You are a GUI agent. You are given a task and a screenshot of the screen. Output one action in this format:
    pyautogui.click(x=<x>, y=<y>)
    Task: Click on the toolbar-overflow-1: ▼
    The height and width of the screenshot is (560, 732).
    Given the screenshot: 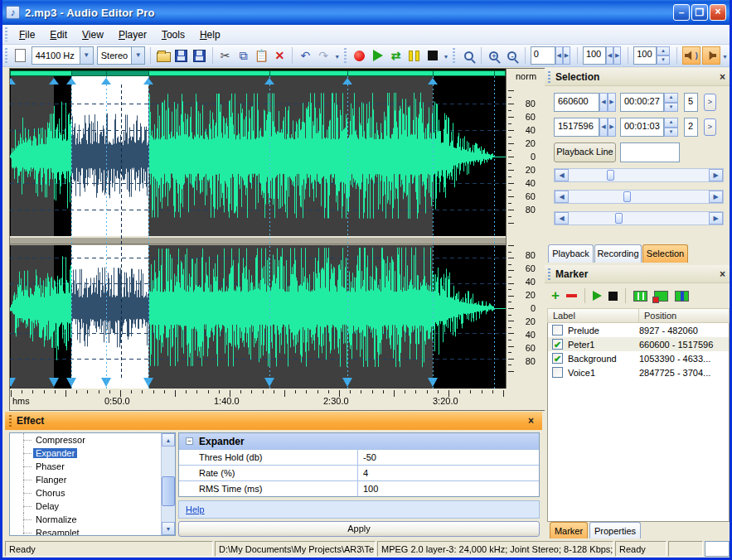 What is the action you would take?
    pyautogui.click(x=337, y=56)
    